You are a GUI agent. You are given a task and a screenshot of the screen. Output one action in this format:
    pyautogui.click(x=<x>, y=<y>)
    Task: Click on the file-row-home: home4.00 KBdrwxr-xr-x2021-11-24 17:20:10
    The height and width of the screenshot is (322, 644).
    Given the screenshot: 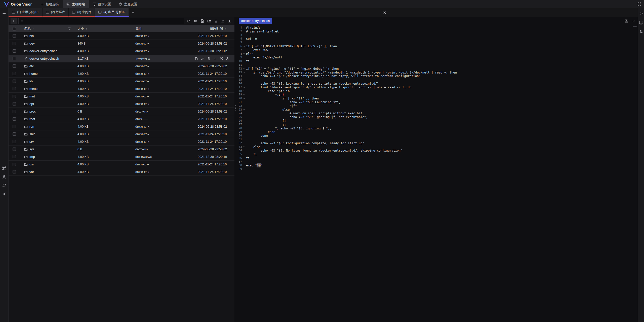 What is the action you would take?
    pyautogui.click(x=122, y=74)
    